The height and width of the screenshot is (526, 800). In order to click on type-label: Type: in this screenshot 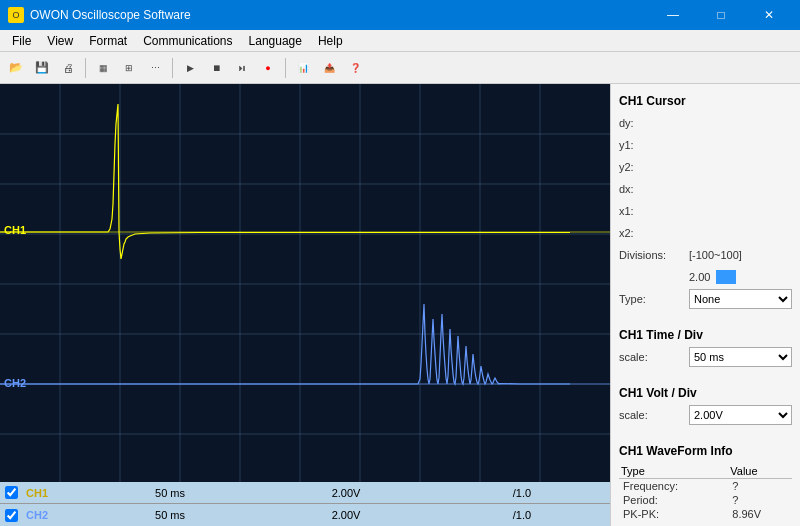, I will do `click(654, 299)`.